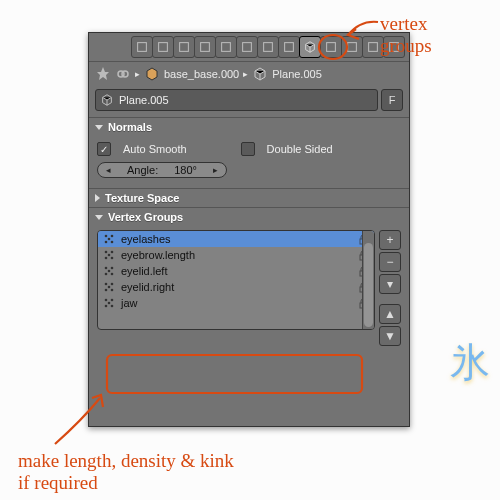 The height and width of the screenshot is (500, 500). What do you see at coordinates (202, 74) in the screenshot?
I see `breadcrumb-object: base_base.000` at bounding box center [202, 74].